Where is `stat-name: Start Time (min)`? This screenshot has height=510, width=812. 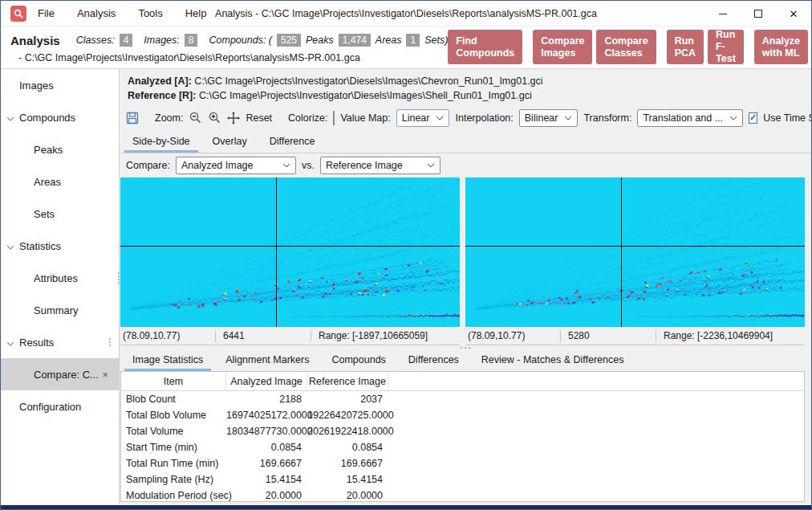 stat-name: Start Time (min) is located at coordinates (173, 447).